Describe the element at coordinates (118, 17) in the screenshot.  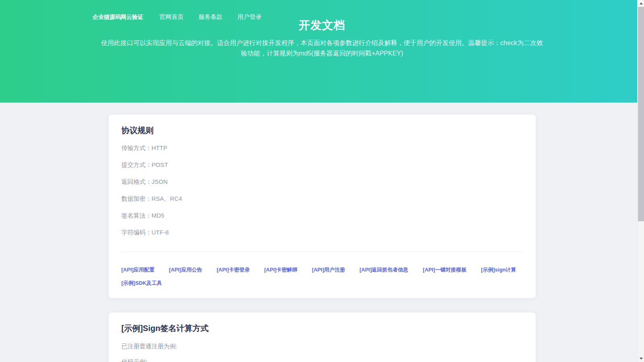
I see `brand-link: 企业猫源码网云验证` at that location.